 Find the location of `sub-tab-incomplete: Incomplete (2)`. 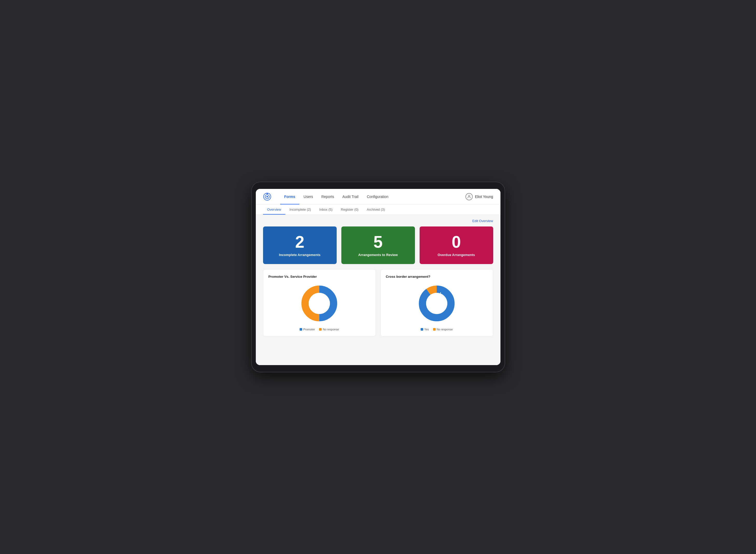

sub-tab-incomplete: Incomplete (2) is located at coordinates (301, 210).